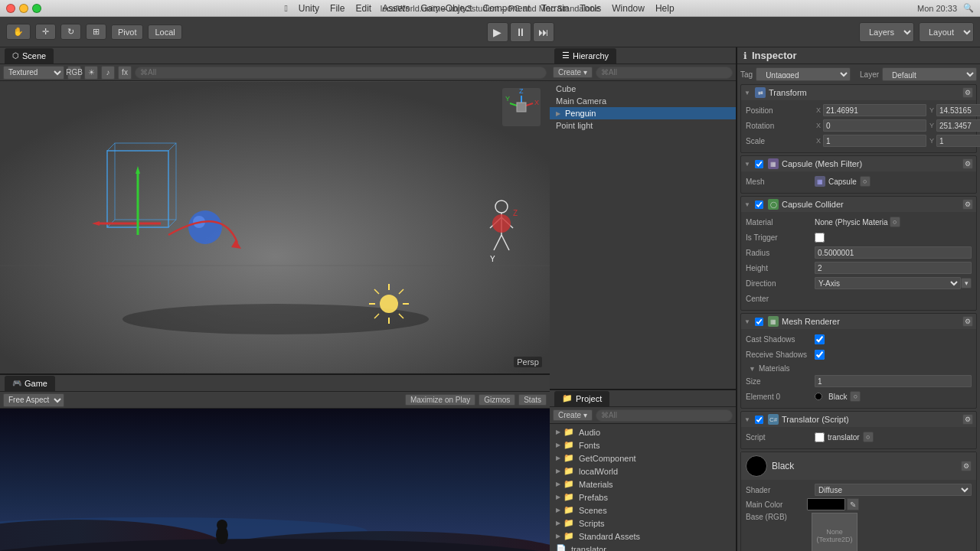 The image size is (980, 551). I want to click on tag-dropdown: Untagged, so click(803, 74).